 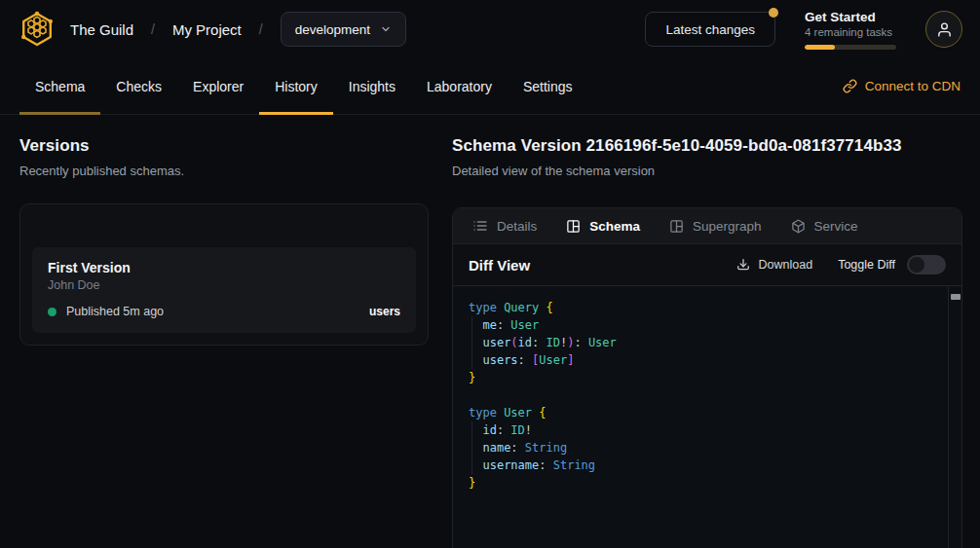 What do you see at coordinates (773, 13) in the screenshot?
I see `notification-dot` at bounding box center [773, 13].